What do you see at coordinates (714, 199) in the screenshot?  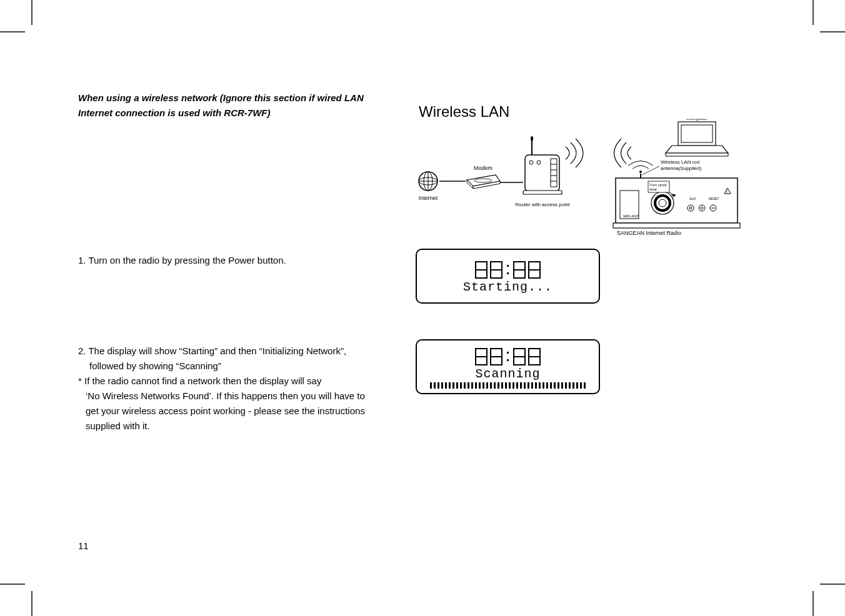 I see `svg-text: RESET` at bounding box center [714, 199].